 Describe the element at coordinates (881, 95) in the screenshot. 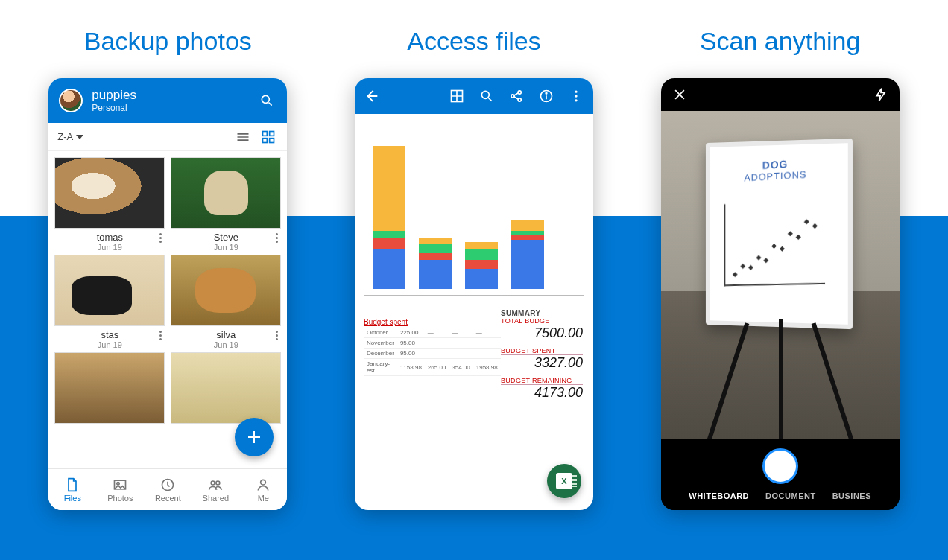

I see `flash-icon` at that location.